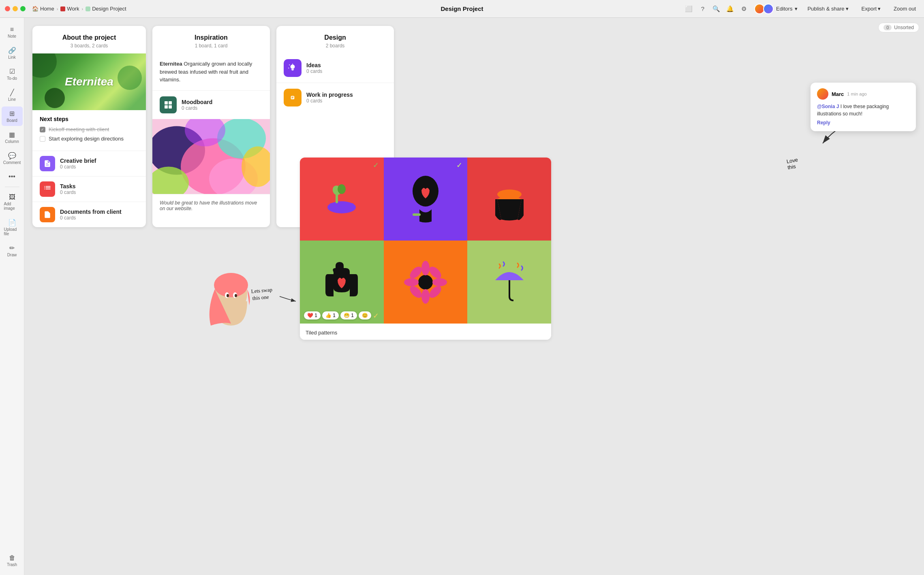 The height and width of the screenshot is (575, 924). Describe the element at coordinates (426, 199) in the screenshot. I see `tile-head: ✓` at that location.